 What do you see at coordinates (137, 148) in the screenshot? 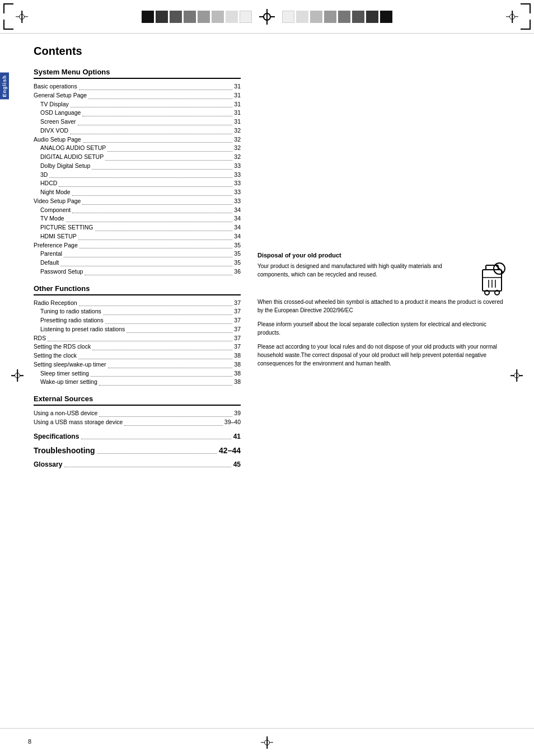
I see `toc-label: ANALOG AUDIO SETUP` at bounding box center [137, 148].